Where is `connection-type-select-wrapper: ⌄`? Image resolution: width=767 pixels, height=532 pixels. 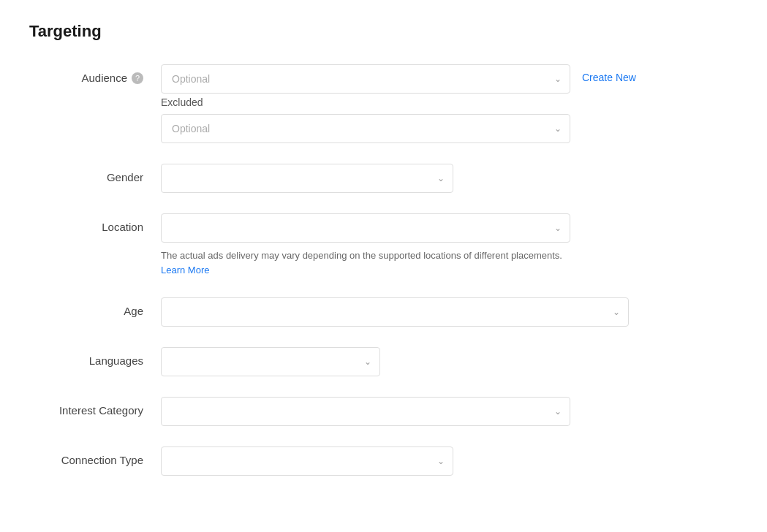
connection-type-select-wrapper: ⌄ is located at coordinates (307, 461).